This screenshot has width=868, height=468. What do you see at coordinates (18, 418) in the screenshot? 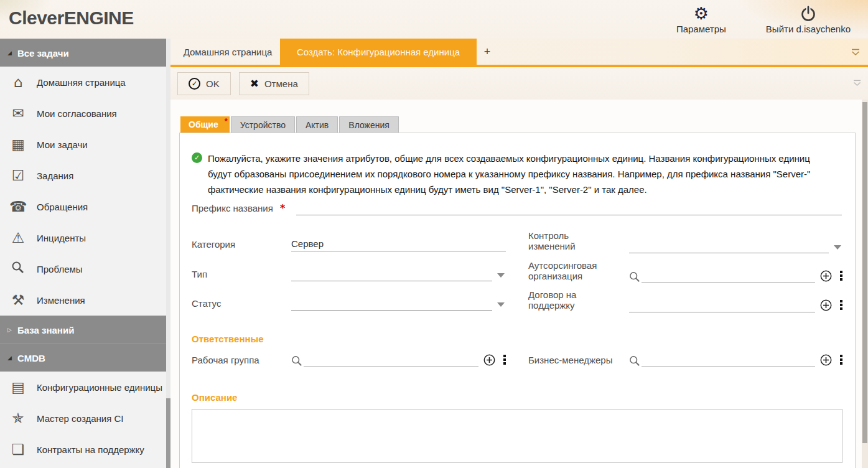
I see `wizard-wand-icon: ✯` at bounding box center [18, 418].